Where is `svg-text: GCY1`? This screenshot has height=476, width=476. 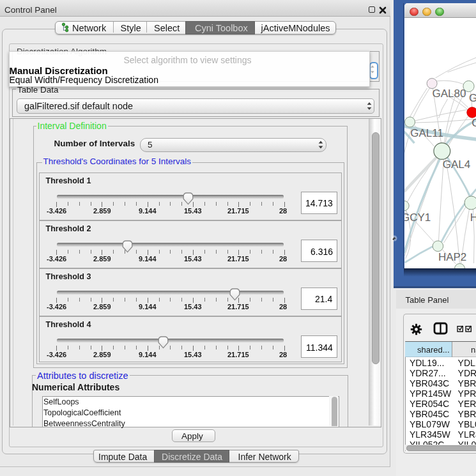 svg-text: GCY1 is located at coordinates (418, 217).